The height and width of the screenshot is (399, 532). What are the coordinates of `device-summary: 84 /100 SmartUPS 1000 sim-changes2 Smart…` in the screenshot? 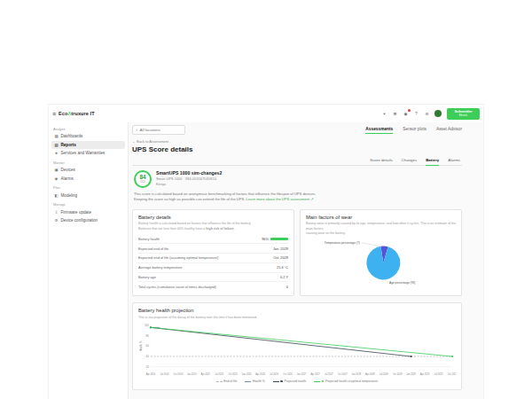 It's located at (297, 179).